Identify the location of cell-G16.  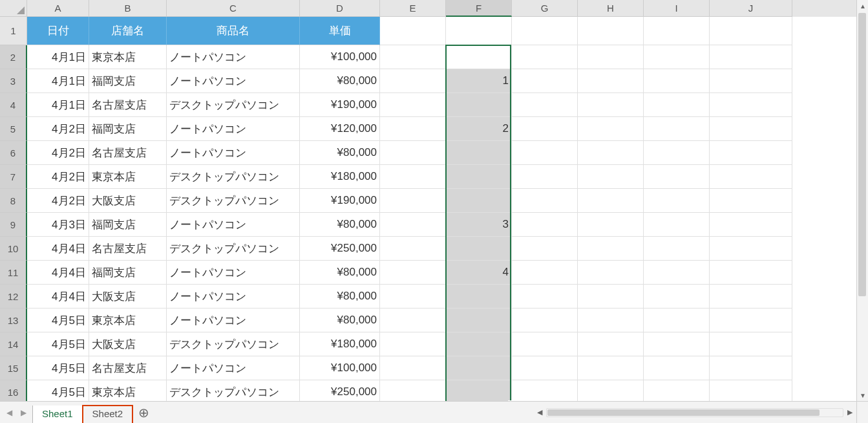
(545, 391).